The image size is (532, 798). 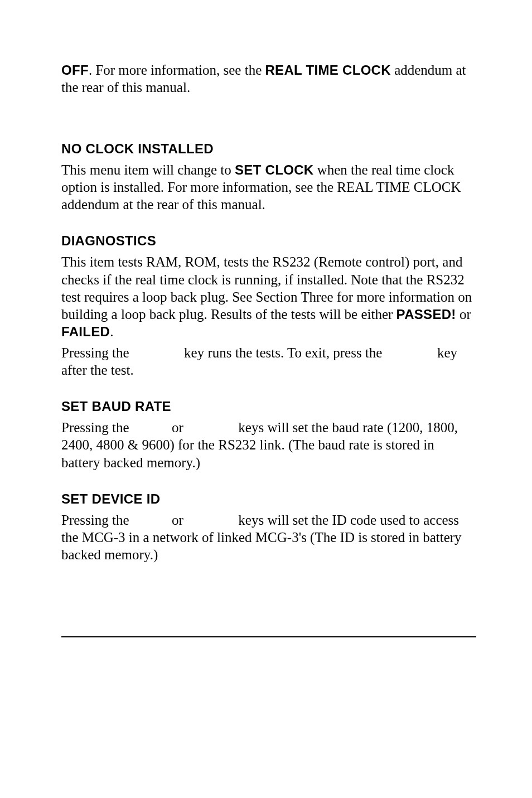 I want to click on no-clock-paragraph: This menu item will change to SET CLOCK …, so click(x=269, y=187).